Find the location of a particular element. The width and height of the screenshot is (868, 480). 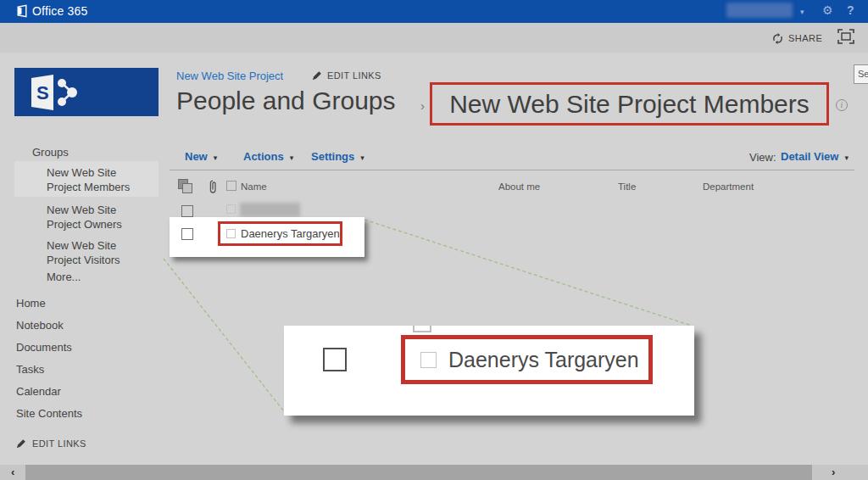

paperclip-icon is located at coordinates (213, 187).